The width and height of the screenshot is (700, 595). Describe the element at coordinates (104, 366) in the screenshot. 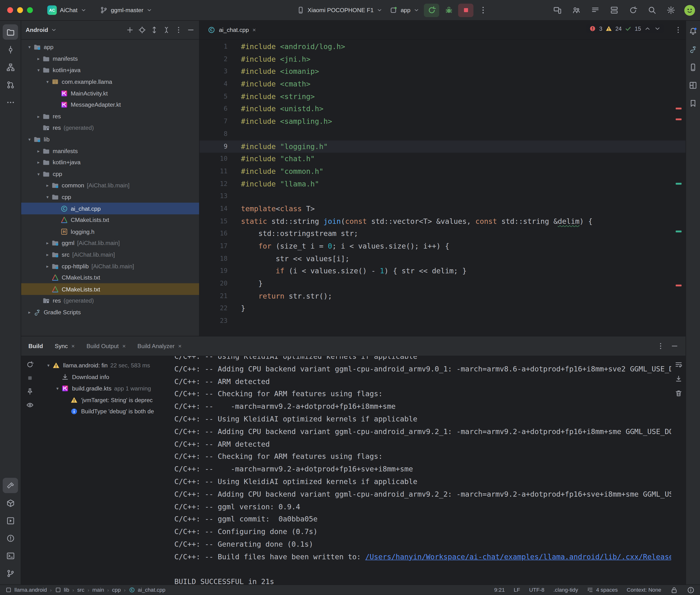

I see `build-tree-item: ▾llama.android: fin22 sec, 583 ms` at that location.